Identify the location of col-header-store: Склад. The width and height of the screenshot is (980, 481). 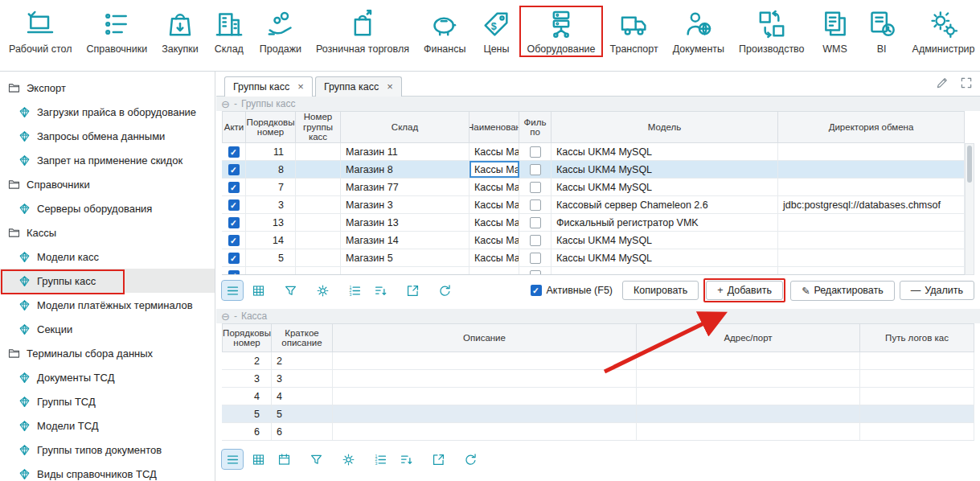
(405, 127).